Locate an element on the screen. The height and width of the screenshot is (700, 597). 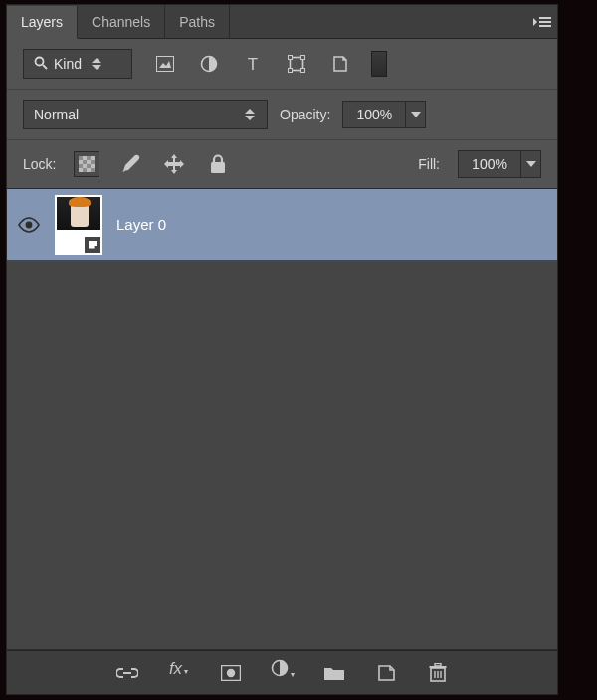
opacity-value-text: 100% is located at coordinates (374, 115).